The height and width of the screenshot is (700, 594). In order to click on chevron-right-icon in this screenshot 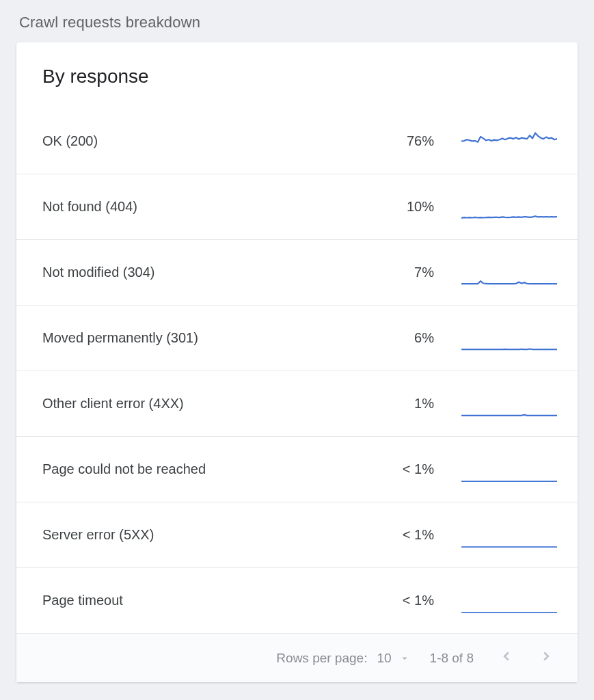, I will do `click(546, 658)`.